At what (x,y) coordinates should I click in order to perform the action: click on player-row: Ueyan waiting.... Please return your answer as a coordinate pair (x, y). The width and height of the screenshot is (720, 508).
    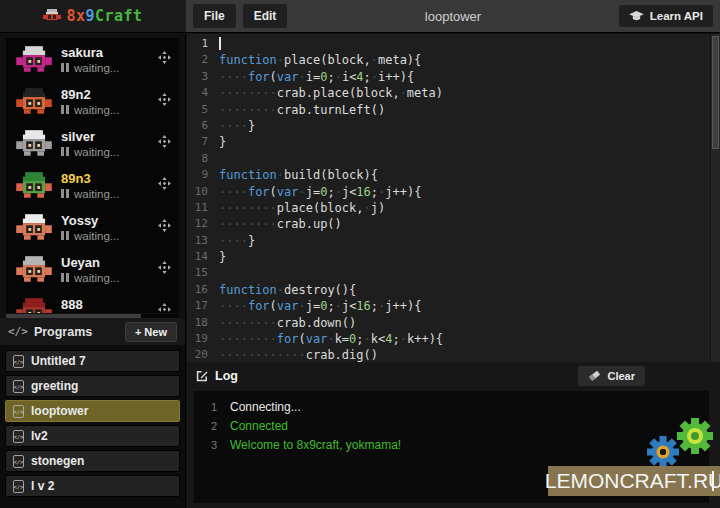
    Looking at the image, I should click on (92, 269).